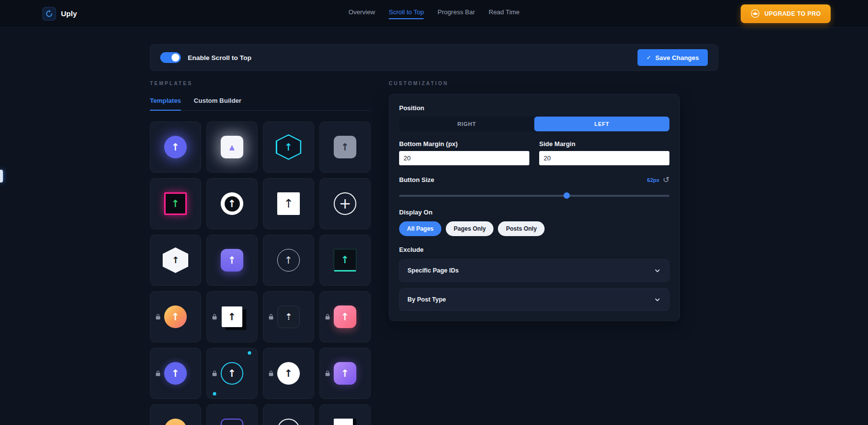 This screenshot has width=868, height=425. Describe the element at coordinates (534, 84) in the screenshot. I see `customization-section-label: CUSTOMIZATION` at that location.